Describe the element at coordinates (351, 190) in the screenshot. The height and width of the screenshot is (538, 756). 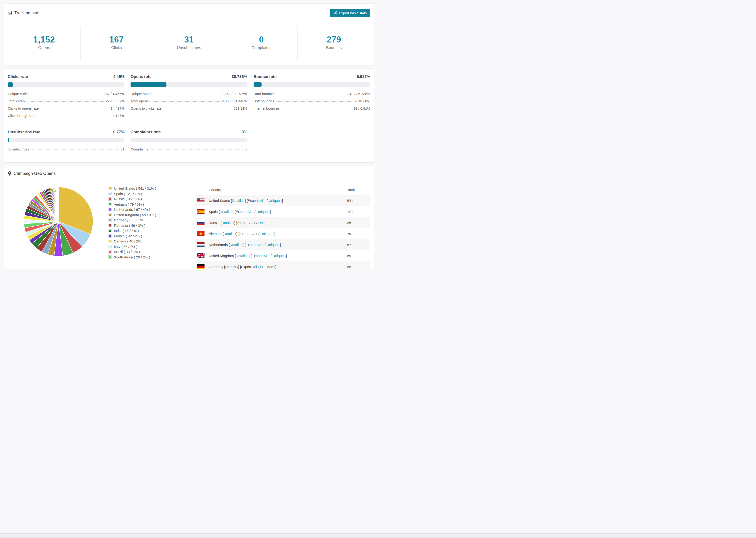
I see `column-total: Total` at that location.